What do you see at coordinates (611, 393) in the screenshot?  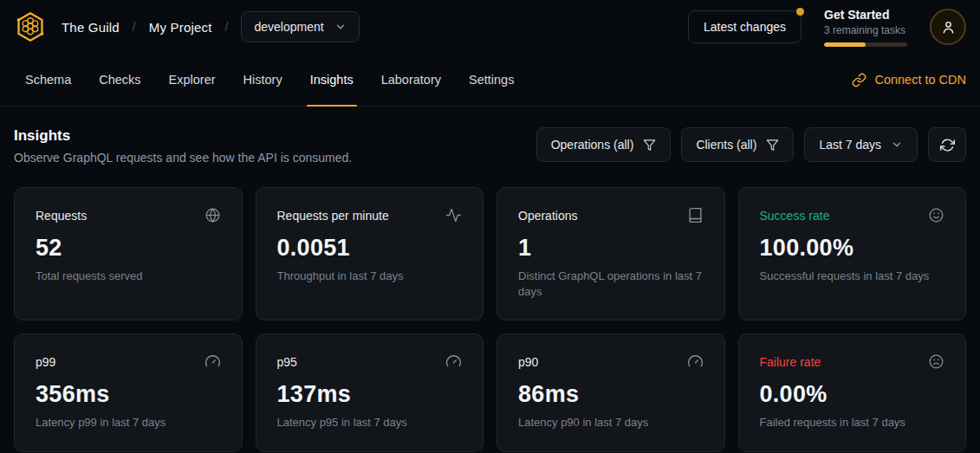 I see `stat-card-p90: p90 86ms Latency p90 in last 7 days` at bounding box center [611, 393].